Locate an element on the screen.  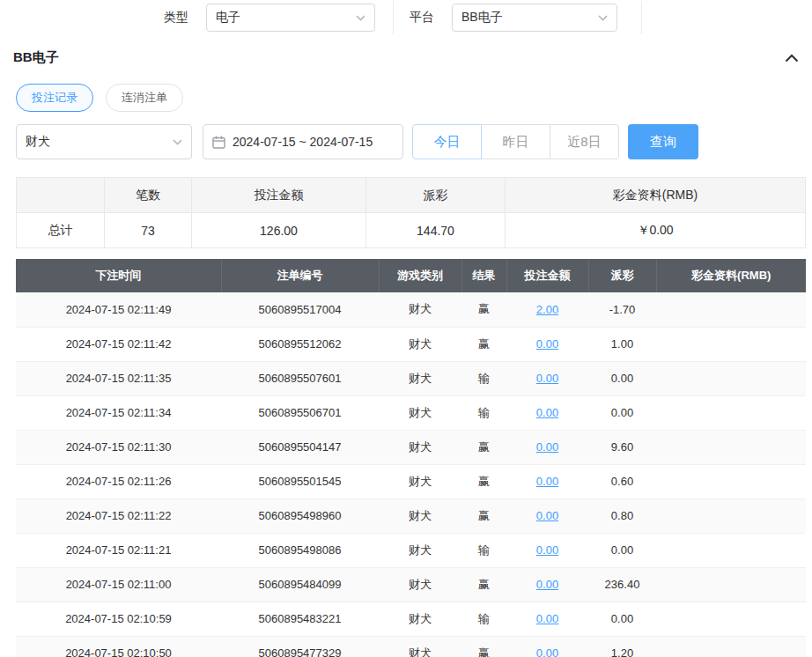
collapse-section-button is located at coordinates (792, 58).